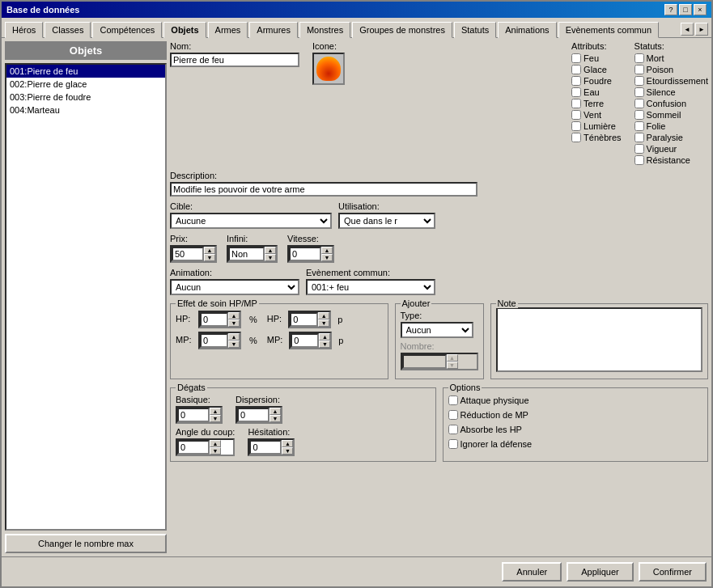 The height and width of the screenshot is (588, 713). What do you see at coordinates (275, 419) in the screenshot?
I see `dispersion-down: ▼` at bounding box center [275, 419].